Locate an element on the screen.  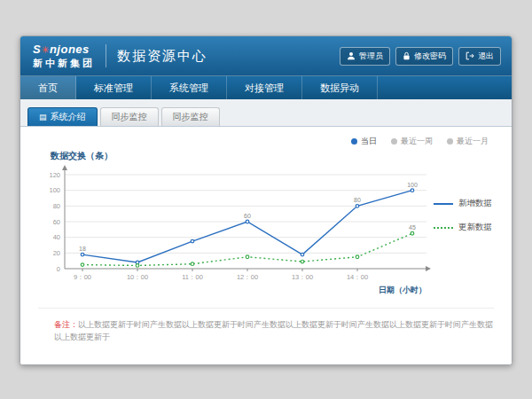
filter-today-label: 当日 is located at coordinates (369, 142).